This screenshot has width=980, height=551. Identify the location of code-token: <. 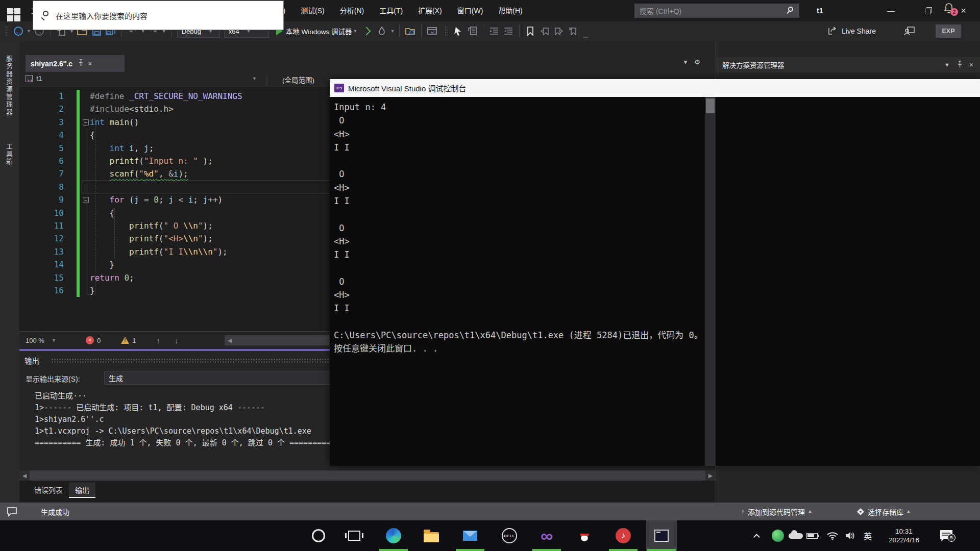
(181, 200).